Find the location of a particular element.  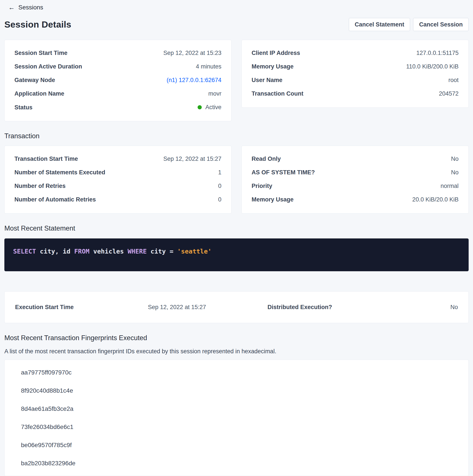

client-ip-value: 127.0.0.1:51175 is located at coordinates (437, 53).